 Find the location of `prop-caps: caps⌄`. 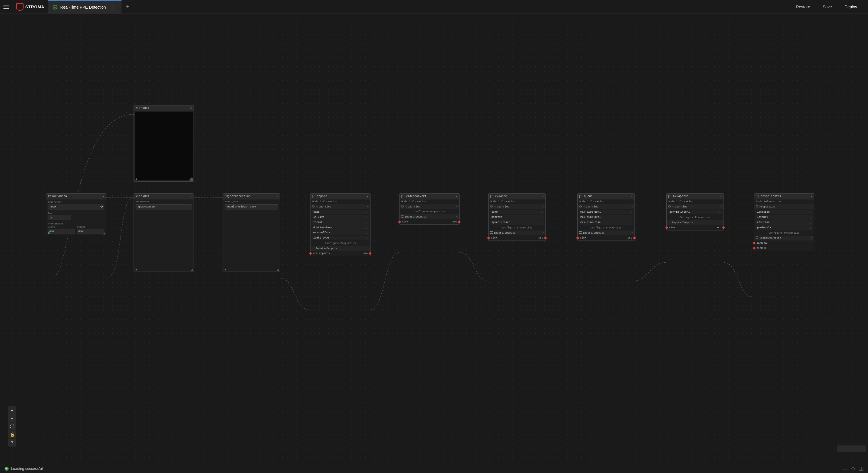

prop-caps: caps⌄ is located at coordinates (340, 212).